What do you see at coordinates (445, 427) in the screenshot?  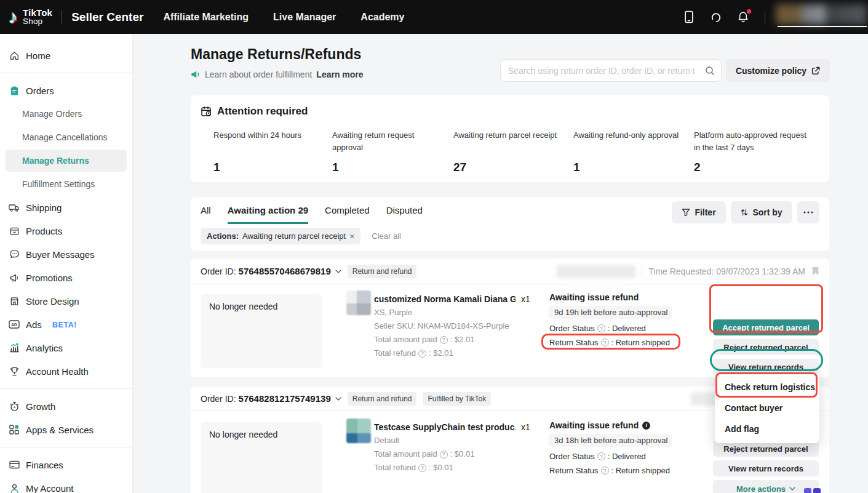 I see `product-title: Testcase SupplyChain test produc...` at bounding box center [445, 427].